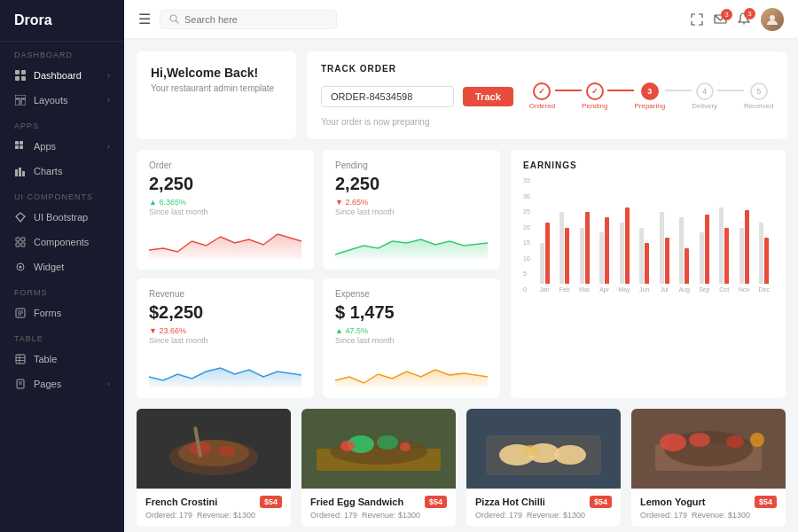 This screenshot has height=532, width=798. What do you see at coordinates (62, 242) in the screenshot?
I see `sidebar-item-components: Components` at bounding box center [62, 242].